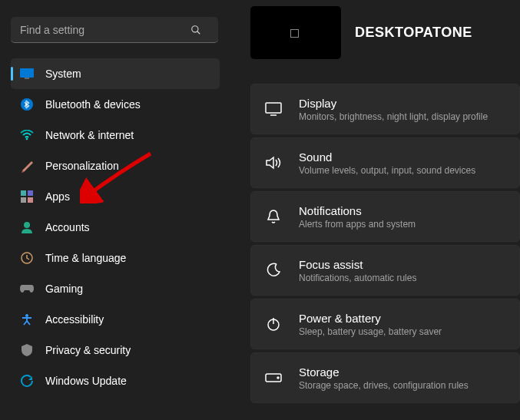 The width and height of the screenshot is (520, 420). What do you see at coordinates (115, 74) in the screenshot?
I see `sidebar-item-system: System` at bounding box center [115, 74].